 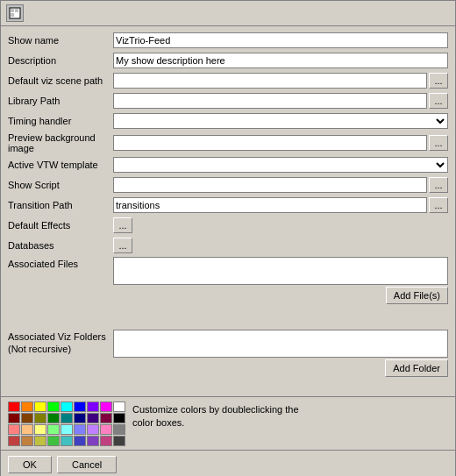 What do you see at coordinates (281, 205) in the screenshot?
I see `transition-path-field-area: ...` at bounding box center [281, 205].